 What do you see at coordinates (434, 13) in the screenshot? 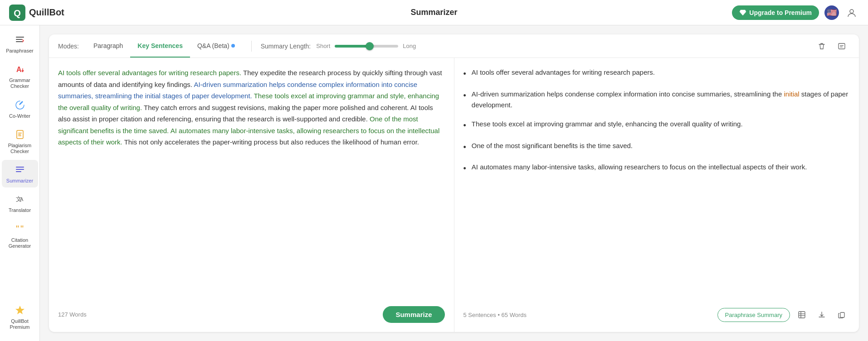
I see `page-title: Summarizer` at bounding box center [434, 13].